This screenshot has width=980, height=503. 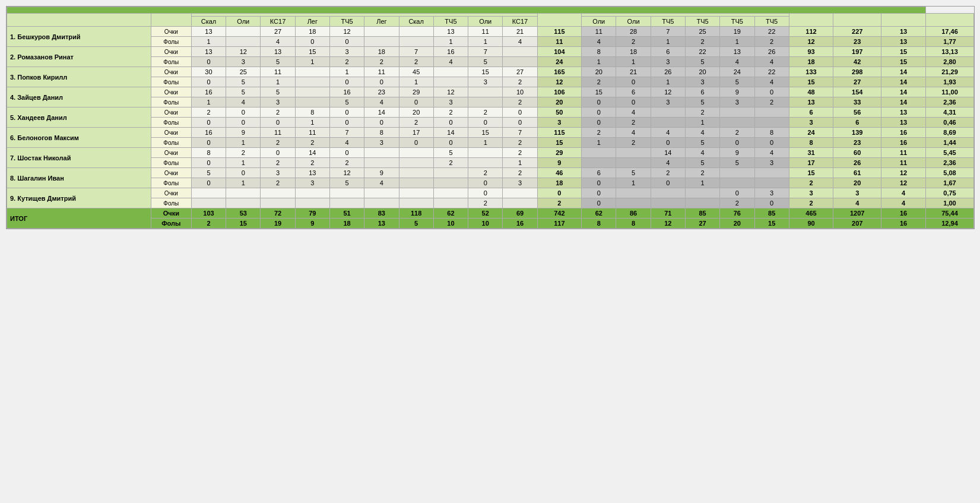 I want to click on itog-row: Фолы215199181351010161178812272015902071…, so click(x=490, y=223).